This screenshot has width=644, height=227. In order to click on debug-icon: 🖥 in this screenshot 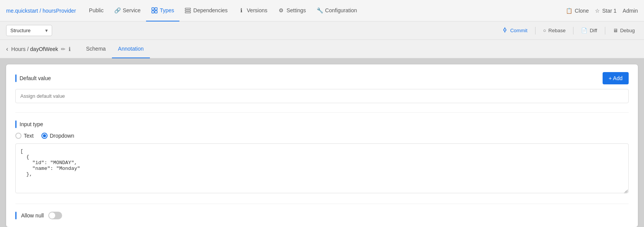, I will do `click(616, 31)`.